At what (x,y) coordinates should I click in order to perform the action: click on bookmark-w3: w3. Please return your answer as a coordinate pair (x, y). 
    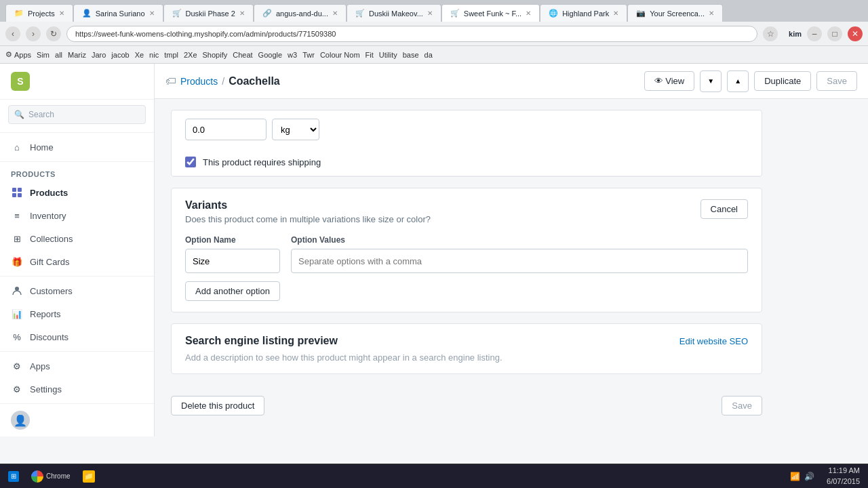
    Looking at the image, I should click on (292, 55).